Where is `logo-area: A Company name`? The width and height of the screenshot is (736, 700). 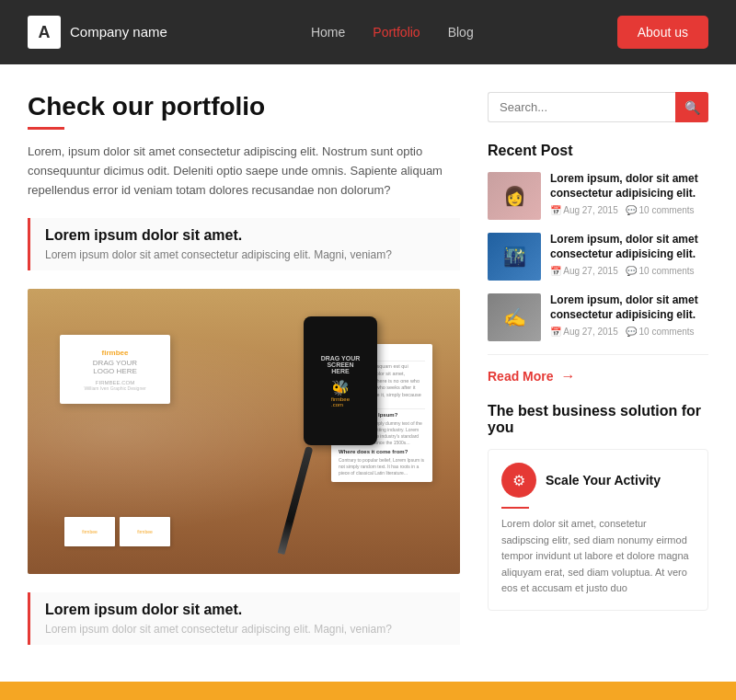
logo-area: A Company name is located at coordinates (98, 32).